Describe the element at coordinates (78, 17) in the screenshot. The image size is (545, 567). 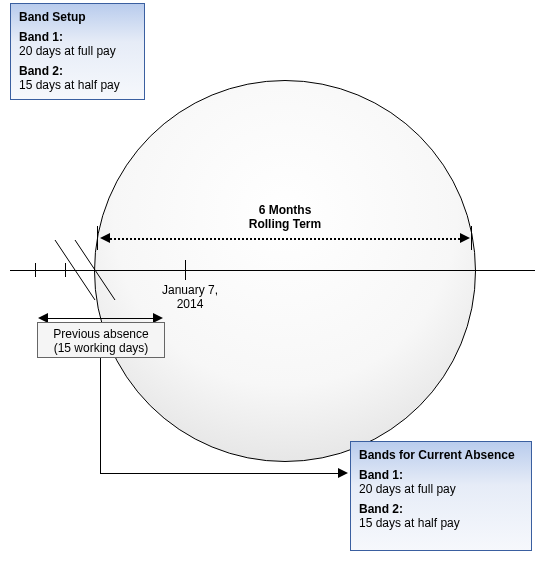
I see `band-setup-title: Band Setup` at that location.